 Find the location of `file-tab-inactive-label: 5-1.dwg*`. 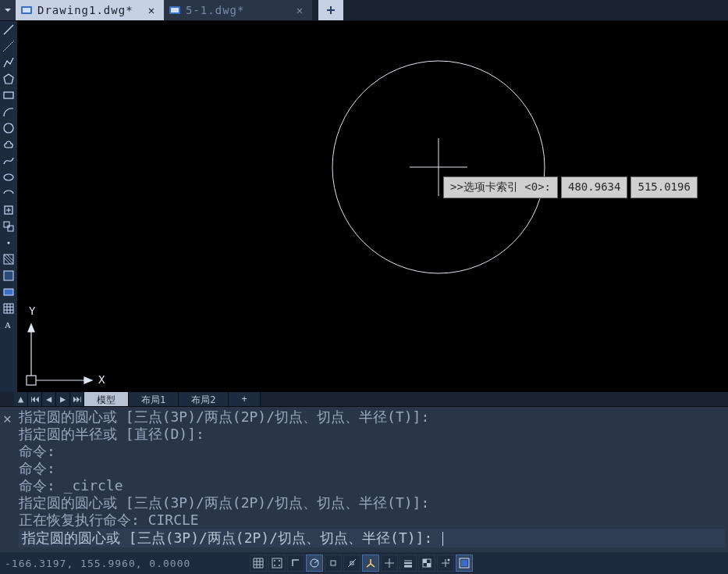

file-tab-inactive-label: 5-1.dwg* is located at coordinates (237, 10).